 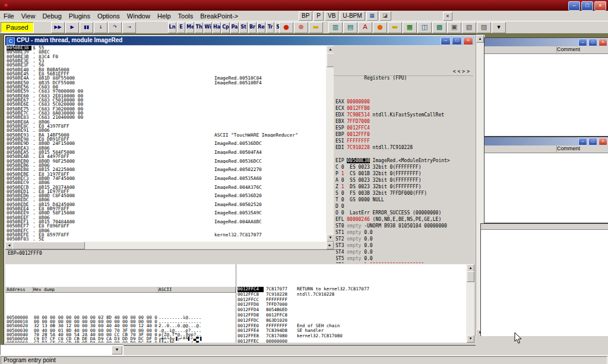 I want to click on toolbar-icon-b-3: ●, so click(x=380, y=27).